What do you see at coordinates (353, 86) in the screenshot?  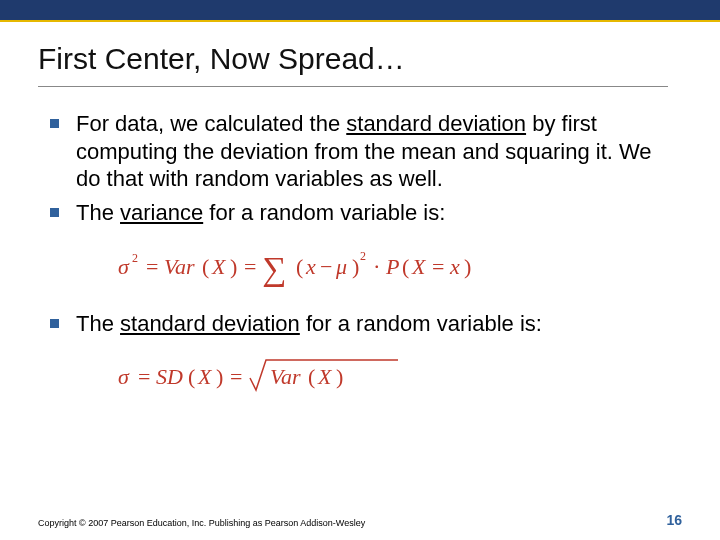 I see `title-underline` at bounding box center [353, 86].